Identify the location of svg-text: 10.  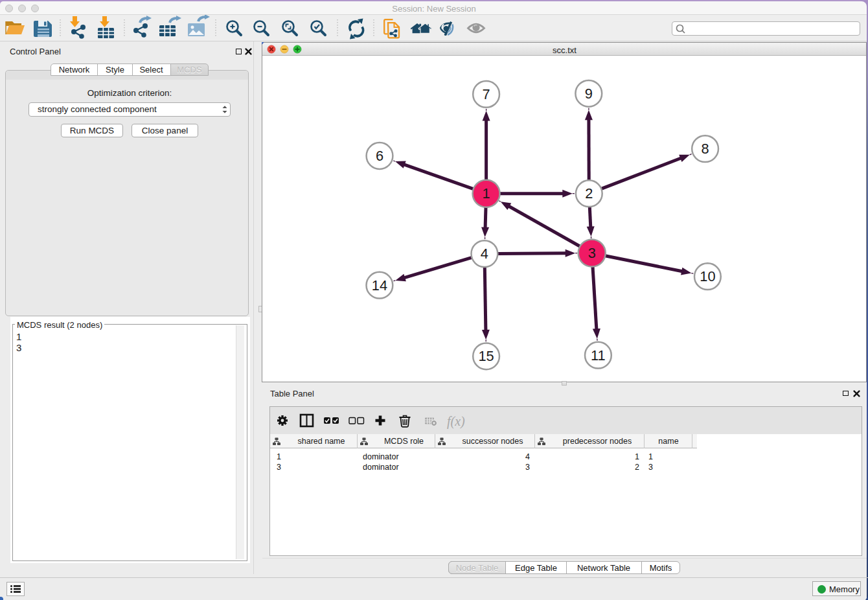
(707, 276).